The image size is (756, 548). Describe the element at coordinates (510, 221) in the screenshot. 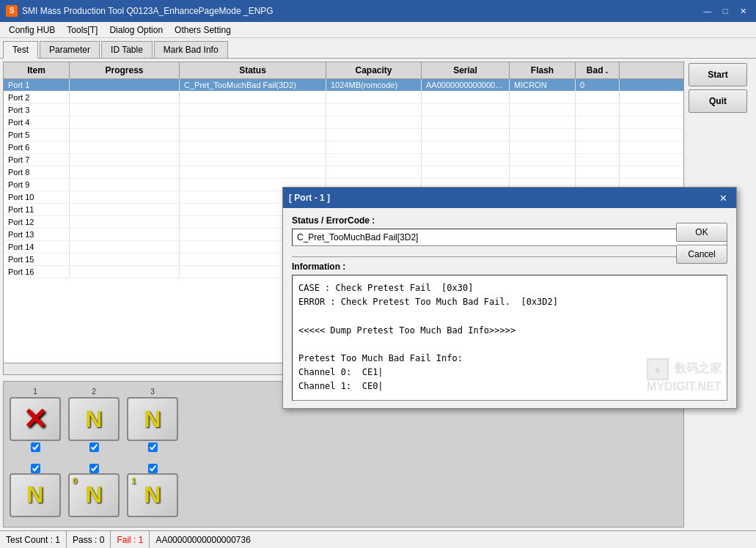

I see `status-label: Status / ErrorCode :` at that location.